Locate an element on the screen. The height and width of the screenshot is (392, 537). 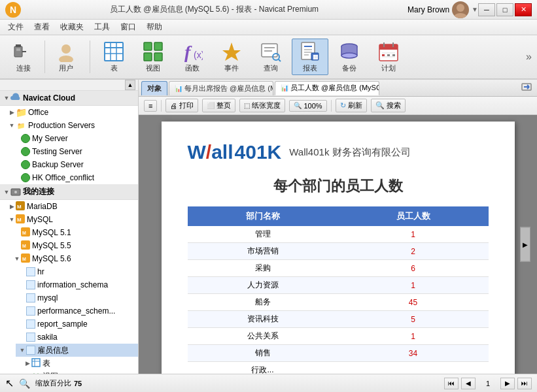
toolbar-query-button: 查询 is located at coordinates (271, 57).